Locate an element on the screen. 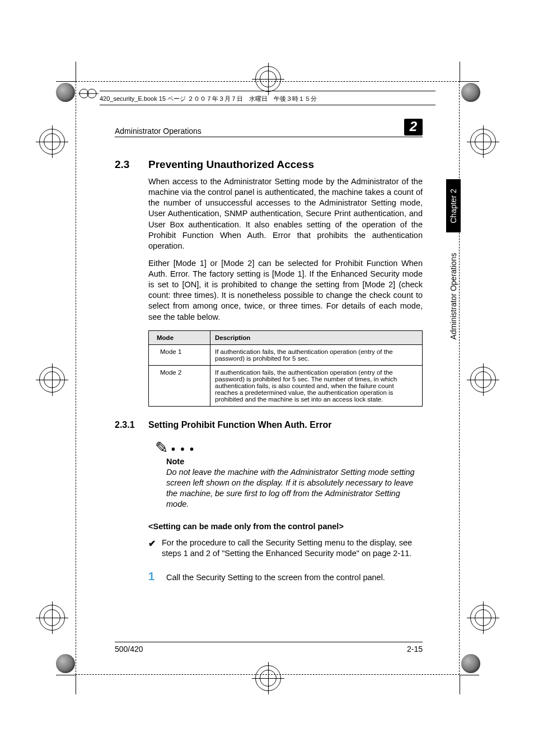 The height and width of the screenshot is (756, 534). print-info-strip: 420_security_E.book 15 ページ ２００７年３月７日 水曜日… is located at coordinates (268, 98).